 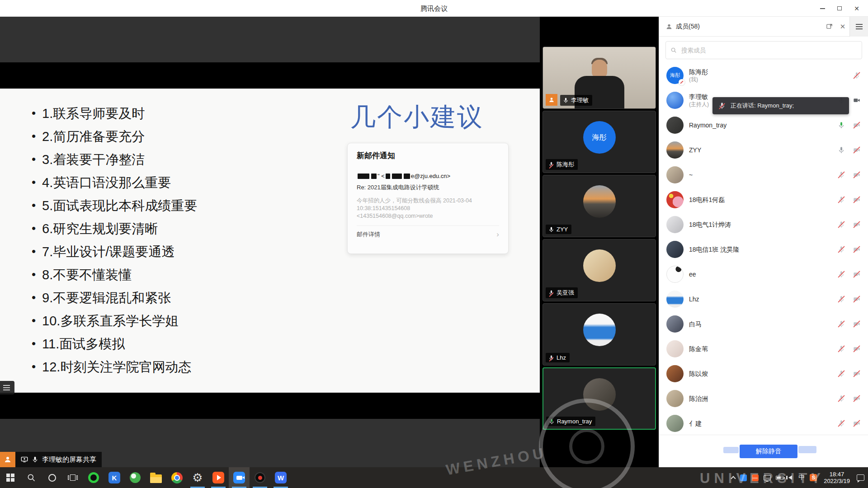 What do you see at coordinates (31, 478) in the screenshot?
I see `taskbar-search-button` at bounding box center [31, 478].